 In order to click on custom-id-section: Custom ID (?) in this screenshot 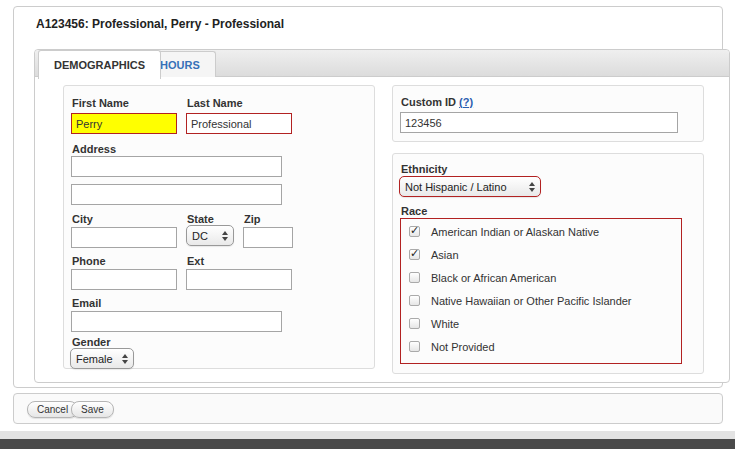, I will do `click(548, 114)`.